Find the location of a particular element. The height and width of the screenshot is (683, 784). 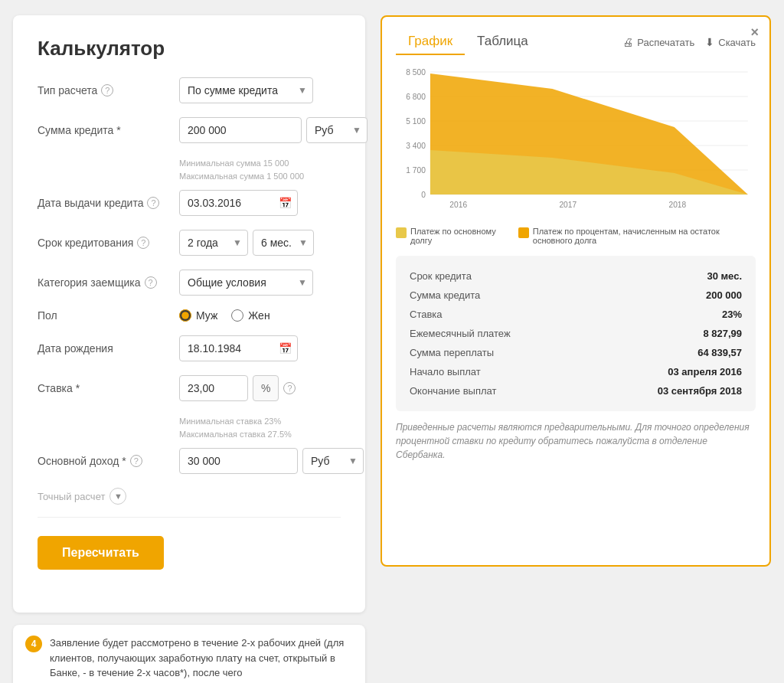

rate-hints: Минимальная ставка 23% Максимальная став… is located at coordinates (260, 427).